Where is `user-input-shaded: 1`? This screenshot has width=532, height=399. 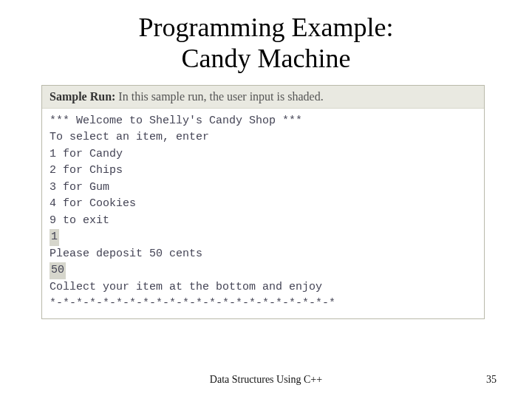 user-input-shaded: 1 is located at coordinates (55, 238).